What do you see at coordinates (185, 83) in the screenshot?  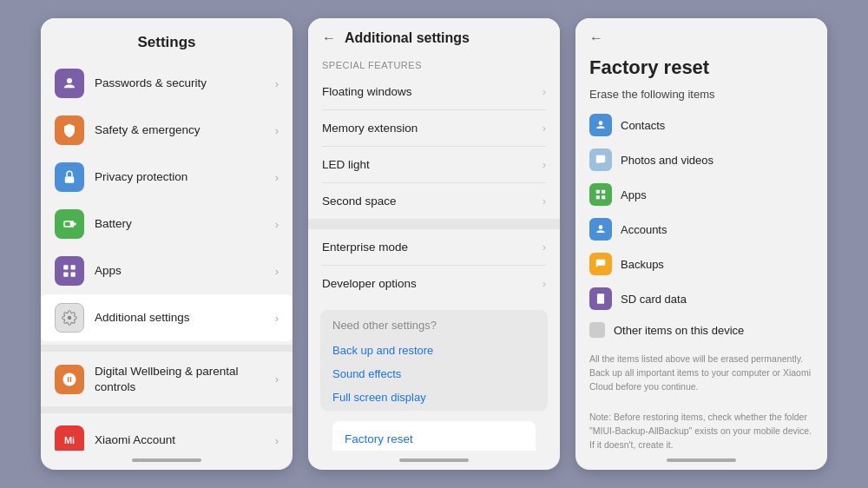 I see `settings-item-label: Passwords & security` at bounding box center [185, 83].